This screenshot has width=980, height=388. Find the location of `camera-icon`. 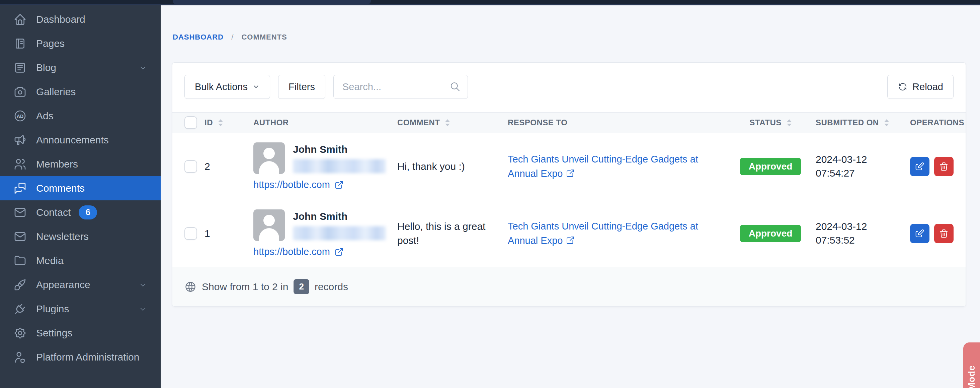

camera-icon is located at coordinates (20, 92).